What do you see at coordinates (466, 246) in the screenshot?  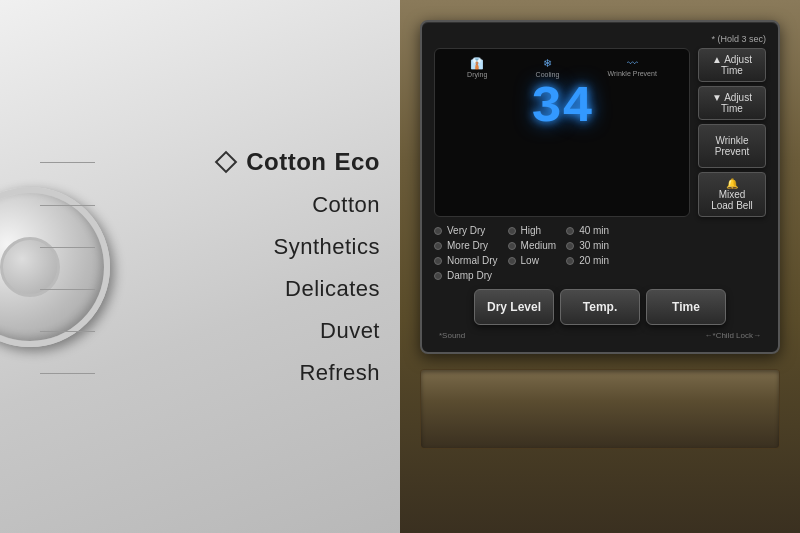 I see `option-more-dry: More Dry` at bounding box center [466, 246].